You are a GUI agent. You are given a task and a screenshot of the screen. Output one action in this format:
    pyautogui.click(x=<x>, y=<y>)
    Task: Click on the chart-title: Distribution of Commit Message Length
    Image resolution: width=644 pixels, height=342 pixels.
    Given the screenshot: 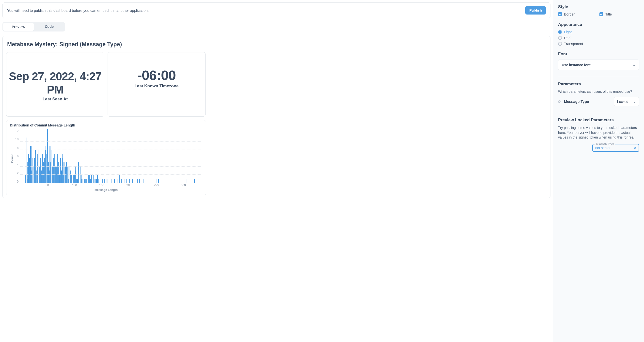 What is the action you would take?
    pyautogui.click(x=106, y=125)
    